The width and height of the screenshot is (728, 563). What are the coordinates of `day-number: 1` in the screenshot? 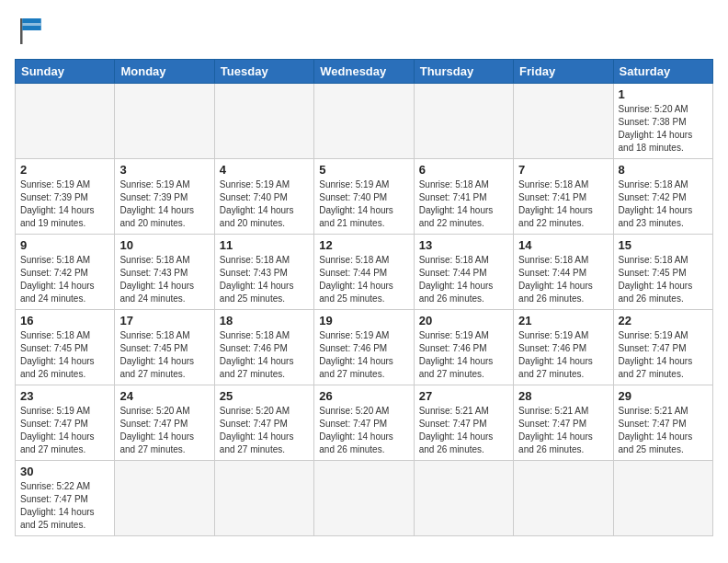 It's located at (664, 94).